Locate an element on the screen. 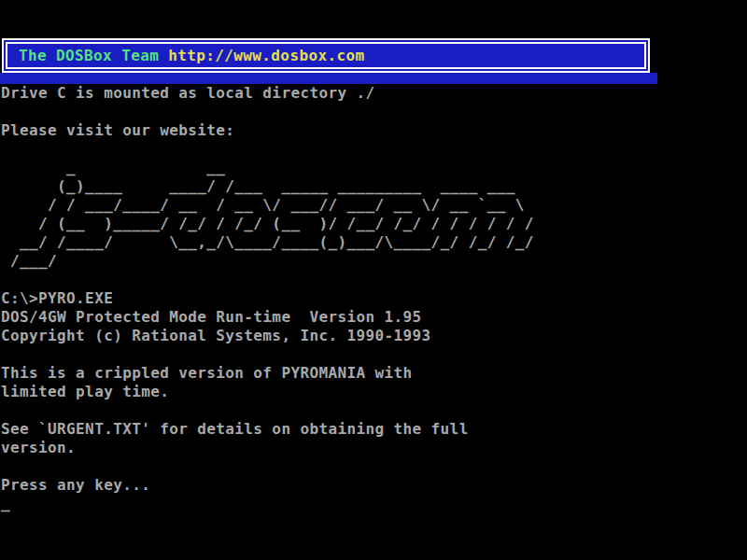 The image size is (747, 560). text-cursor: _ is located at coordinates (6, 504).